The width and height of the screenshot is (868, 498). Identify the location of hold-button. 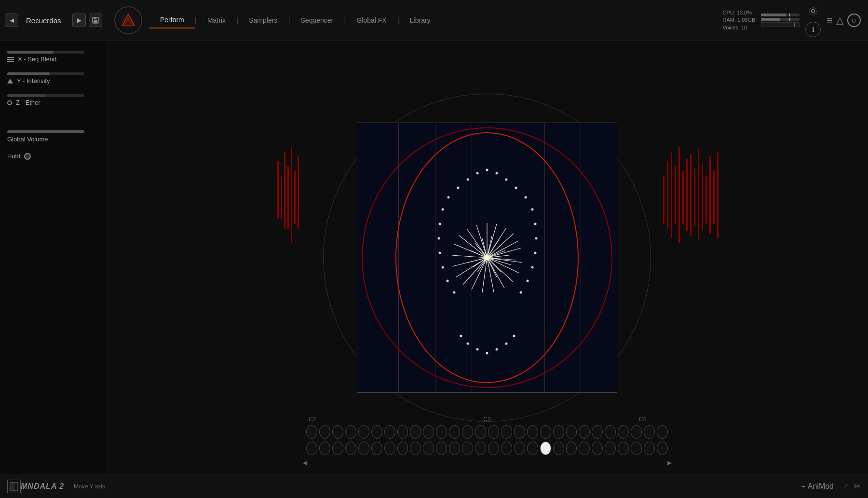
(27, 156).